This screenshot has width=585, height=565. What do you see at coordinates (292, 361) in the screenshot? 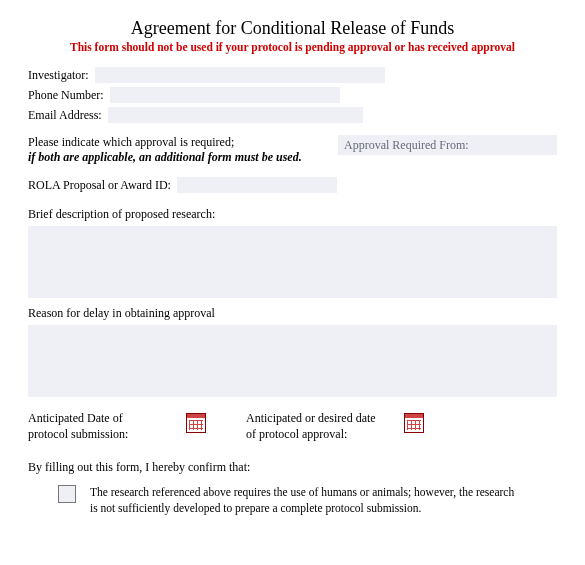
I see `reason-input` at bounding box center [292, 361].